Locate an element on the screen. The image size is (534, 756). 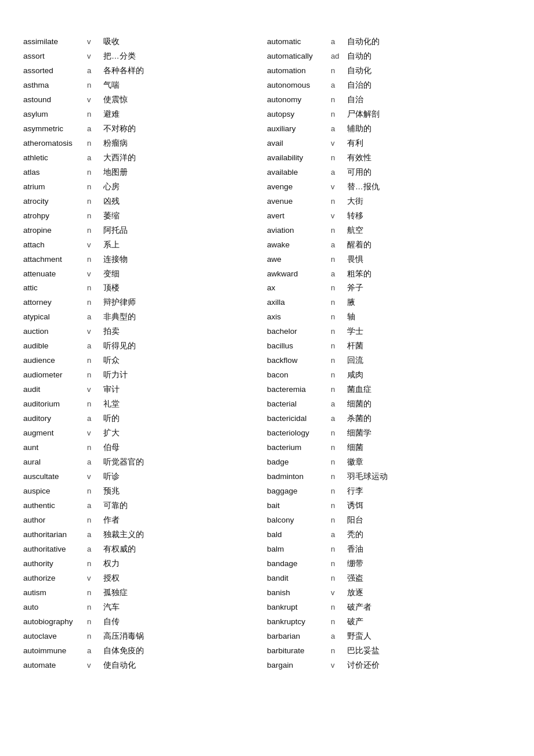
word-label: avert is located at coordinates (299, 216).